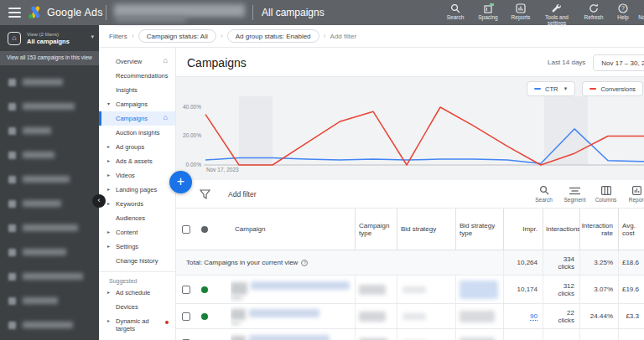 This screenshot has width=644, height=340. I want to click on sidebar-item-audiences: Audiences, so click(138, 218).